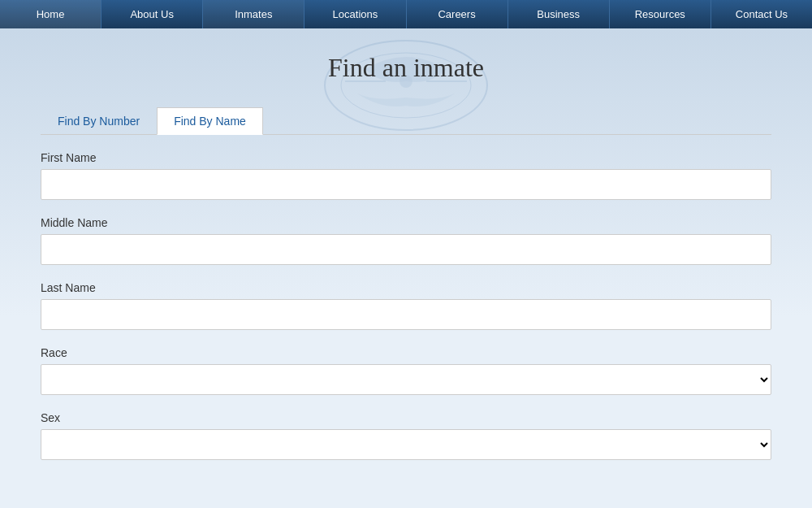  I want to click on nav-item-resources: Resources, so click(661, 15).